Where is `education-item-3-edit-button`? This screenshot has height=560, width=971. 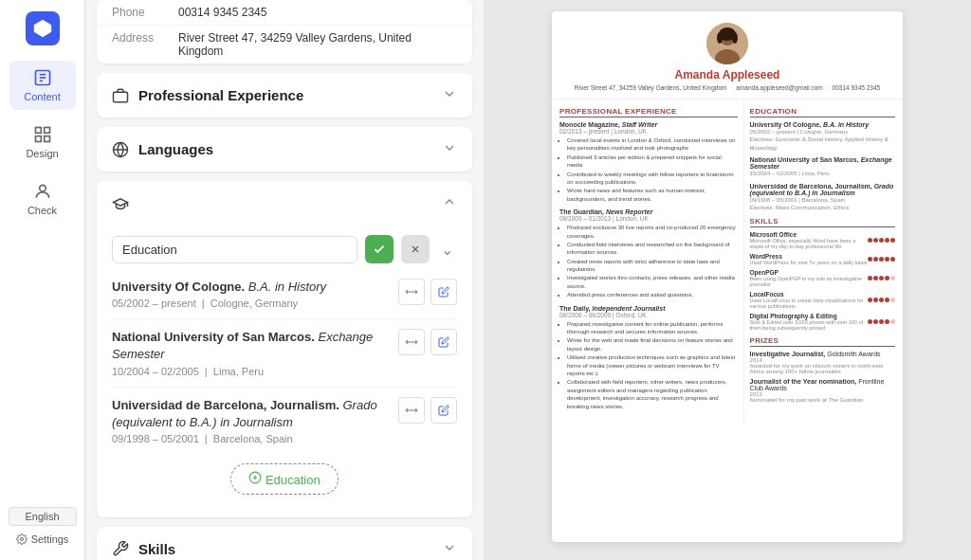 education-item-3-edit-button is located at coordinates (444, 410).